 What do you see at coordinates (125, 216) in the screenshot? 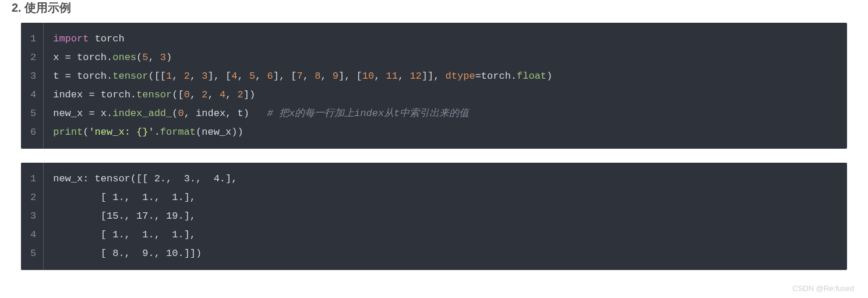
I see `code-token: [15., 17., 19.],` at bounding box center [125, 216].